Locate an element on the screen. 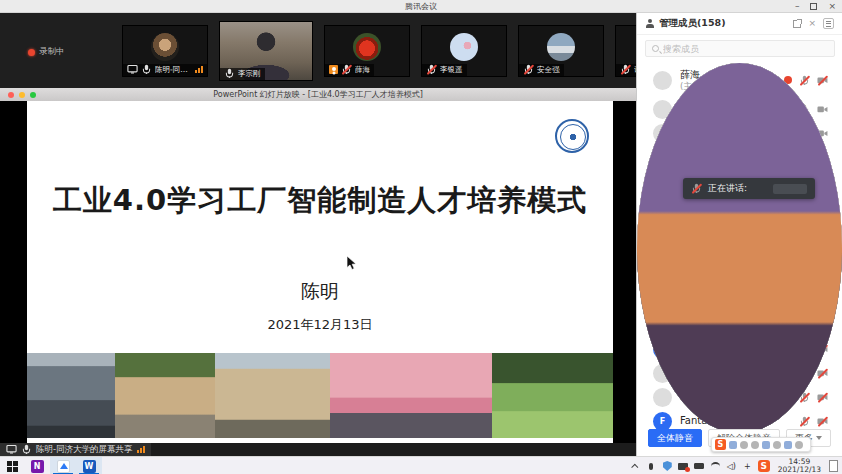 Image resolution: width=842 pixels, height=474 pixels. video-thumbnail: 安全强 is located at coordinates (561, 51).